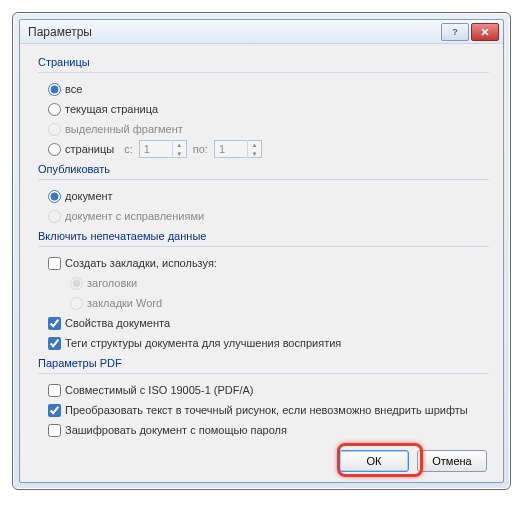 The image size is (528, 509). What do you see at coordinates (264, 62) in the screenshot?
I see `group-pages-label: Страницы` at bounding box center [264, 62].